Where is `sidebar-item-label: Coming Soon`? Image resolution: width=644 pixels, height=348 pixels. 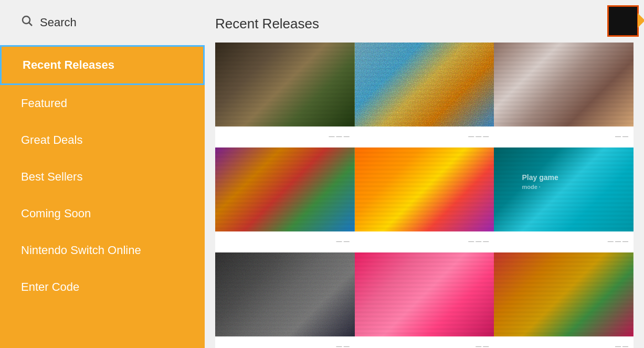 sidebar-item-label: Coming Soon is located at coordinates (56, 213).